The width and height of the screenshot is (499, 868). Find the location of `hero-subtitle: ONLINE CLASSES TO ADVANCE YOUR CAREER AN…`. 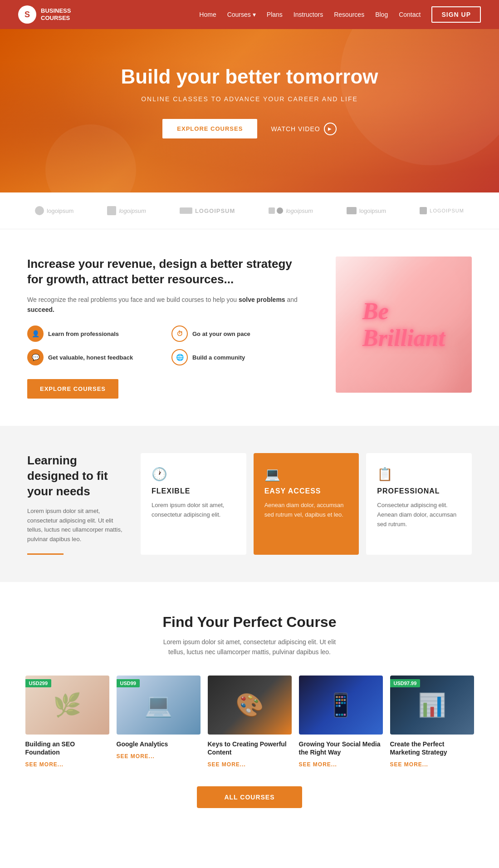

hero-subtitle: ONLINE CLASSES TO ADVANCE YOUR CAREER AN… is located at coordinates (250, 99).